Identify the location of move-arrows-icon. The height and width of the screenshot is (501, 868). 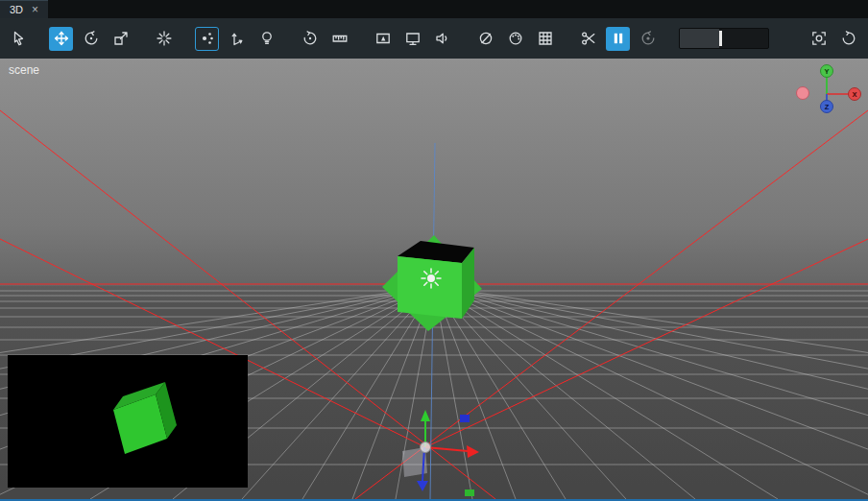
(61, 38).